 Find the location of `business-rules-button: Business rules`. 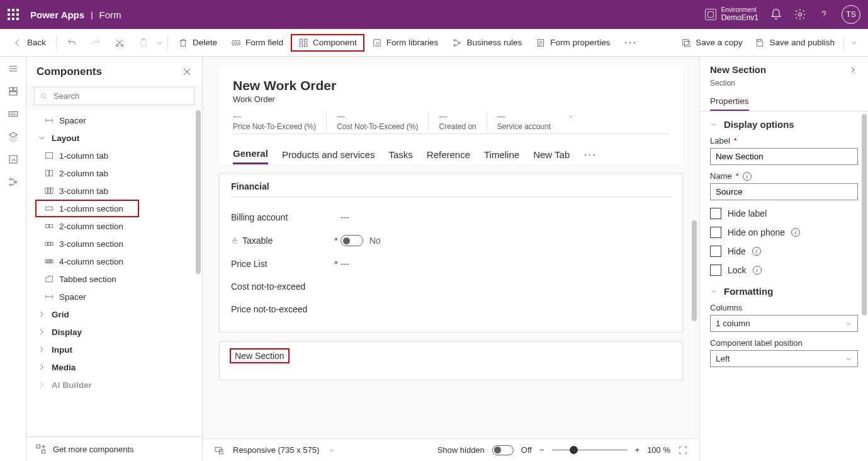

business-rules-button: Business rules is located at coordinates (487, 43).